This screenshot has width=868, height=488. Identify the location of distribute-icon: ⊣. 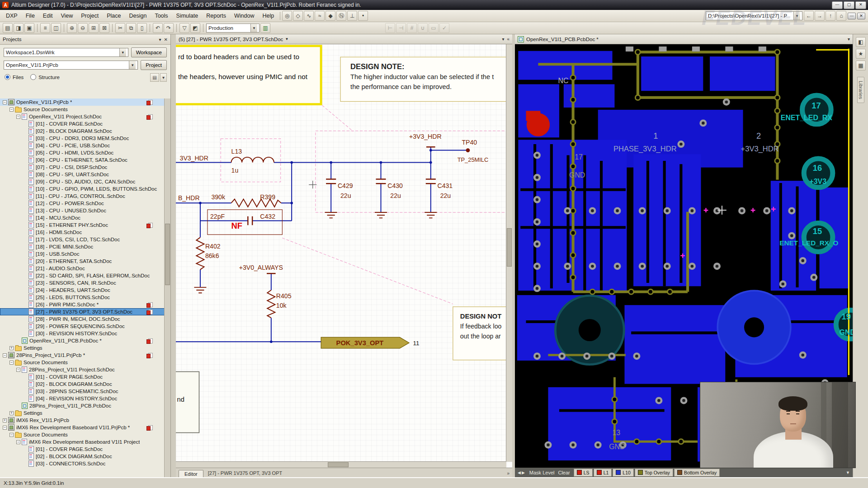
(401, 28).